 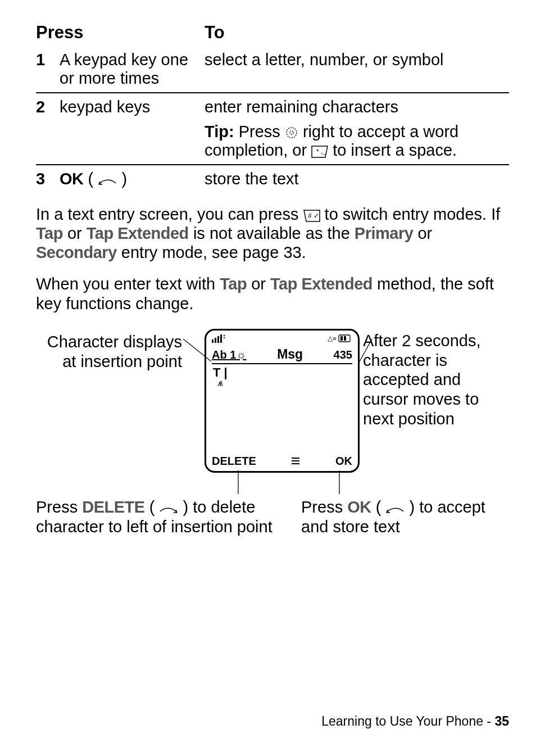 I want to click on callout-right: After 2 seconds, character is accepted a…, so click(x=436, y=380).